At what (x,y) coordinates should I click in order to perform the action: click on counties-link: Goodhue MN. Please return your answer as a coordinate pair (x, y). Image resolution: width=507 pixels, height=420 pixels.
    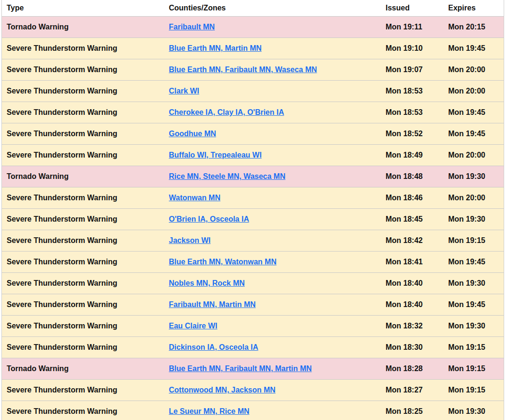
    Looking at the image, I should click on (193, 134).